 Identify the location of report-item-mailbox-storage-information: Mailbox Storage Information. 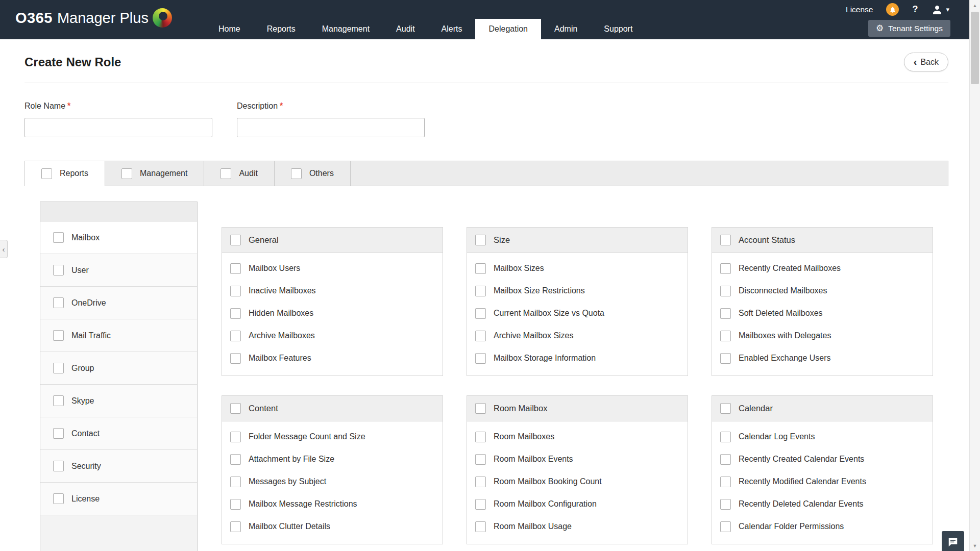
(577, 358).